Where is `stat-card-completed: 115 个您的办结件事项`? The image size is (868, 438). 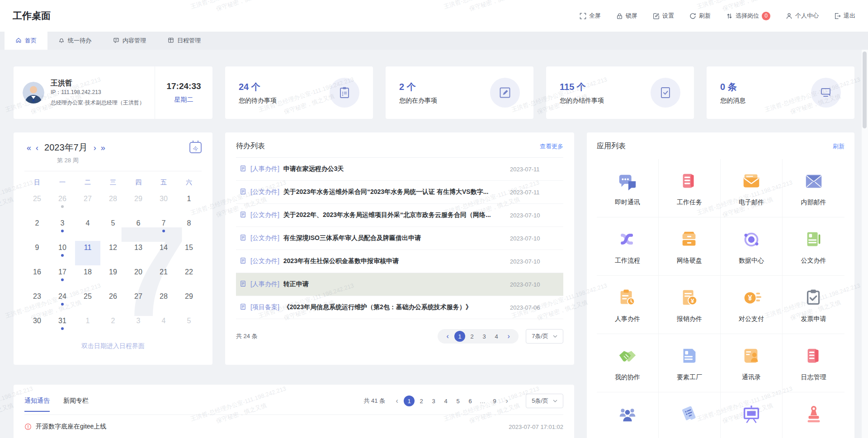 stat-card-completed: 115 个您的办结件事项 is located at coordinates (620, 93).